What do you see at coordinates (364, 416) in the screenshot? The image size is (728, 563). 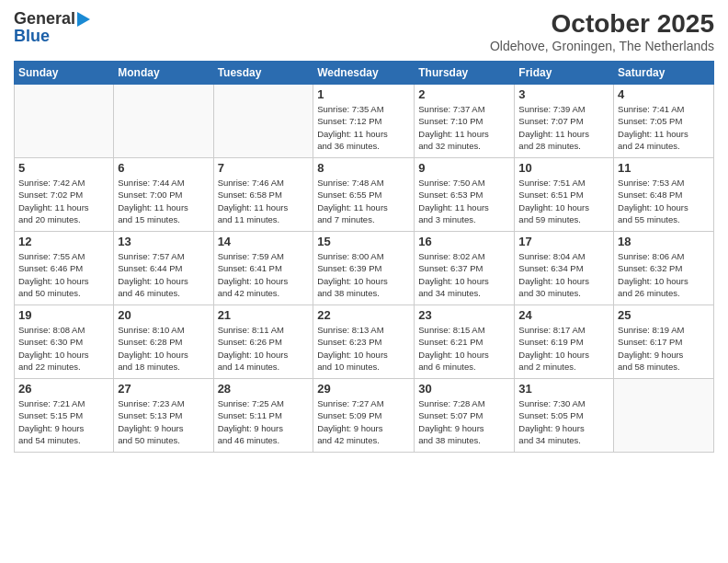 I see `table-row: 29Sunrise: 7:27 AM Sunset: 5:09 PM Dayli…` at bounding box center [364, 416].